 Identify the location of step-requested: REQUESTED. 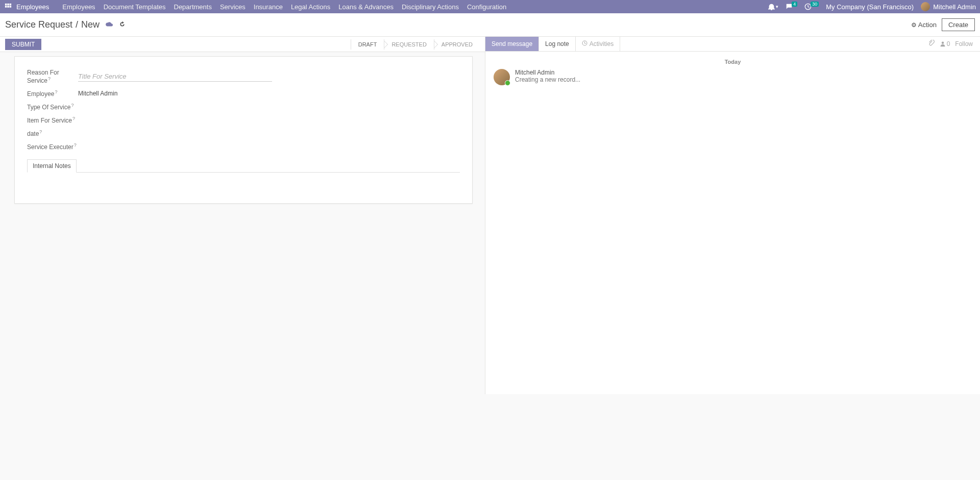
(408, 44).